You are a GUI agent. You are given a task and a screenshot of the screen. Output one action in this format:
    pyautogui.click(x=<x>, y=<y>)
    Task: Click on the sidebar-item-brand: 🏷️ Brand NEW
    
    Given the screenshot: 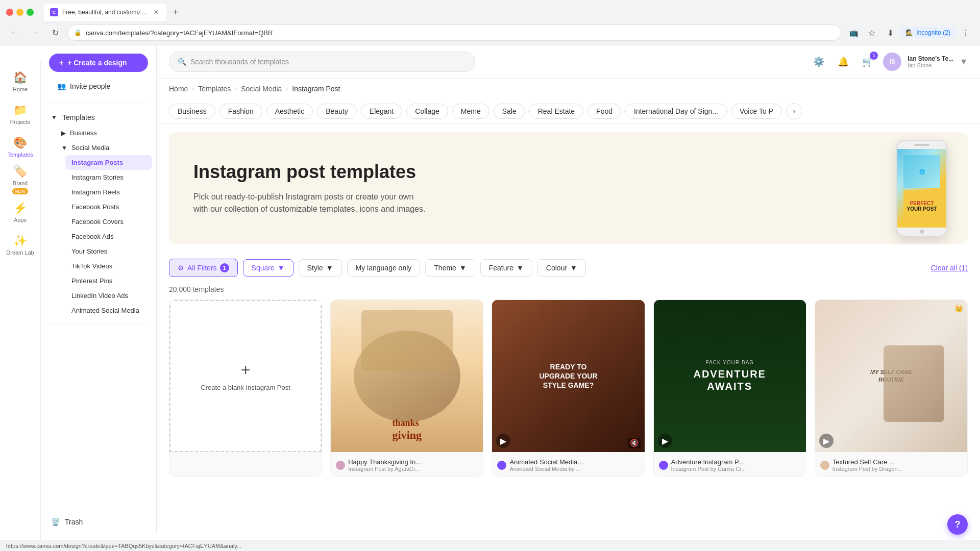 What is the action you would take?
    pyautogui.click(x=20, y=180)
    